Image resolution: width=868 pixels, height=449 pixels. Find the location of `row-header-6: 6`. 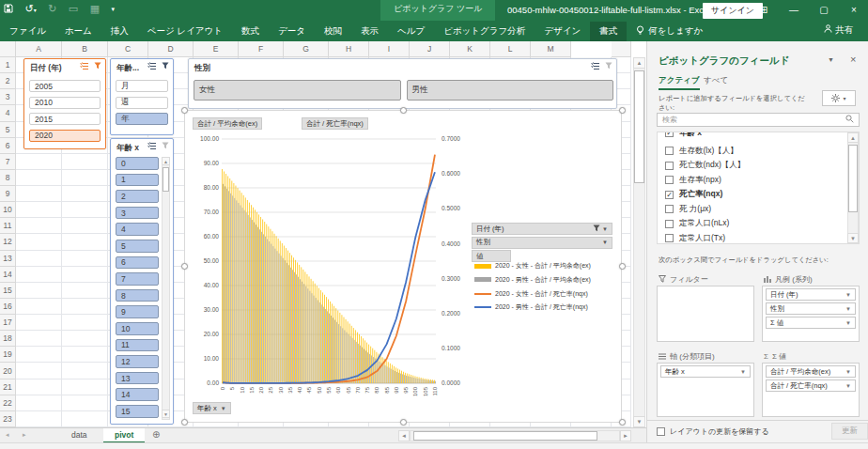

row-header-6: 6 is located at coordinates (8, 147).